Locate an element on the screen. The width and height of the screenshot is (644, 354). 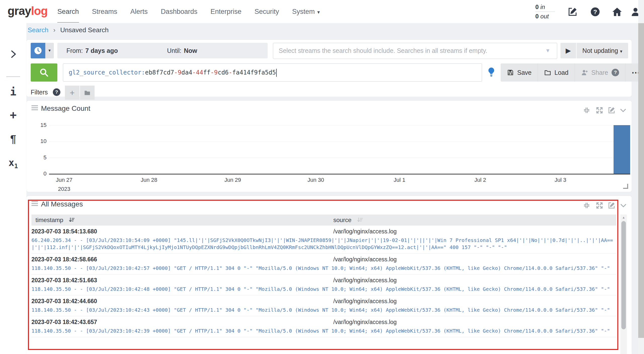
column-source: source is located at coordinates (348, 220).